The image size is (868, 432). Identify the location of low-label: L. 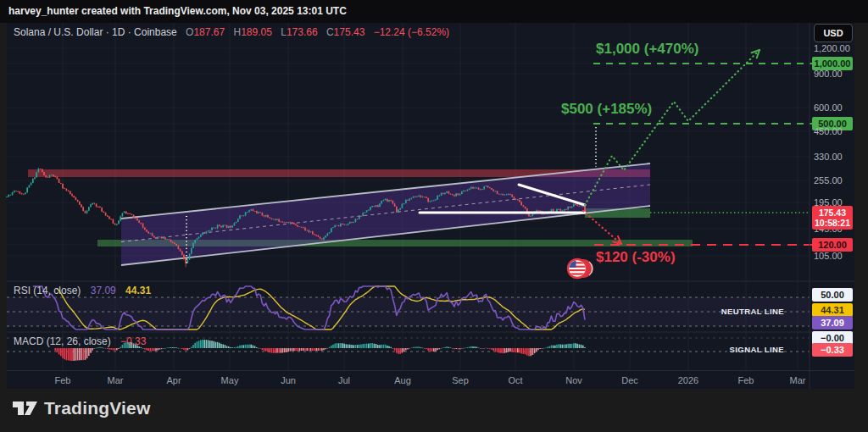
(283, 32).